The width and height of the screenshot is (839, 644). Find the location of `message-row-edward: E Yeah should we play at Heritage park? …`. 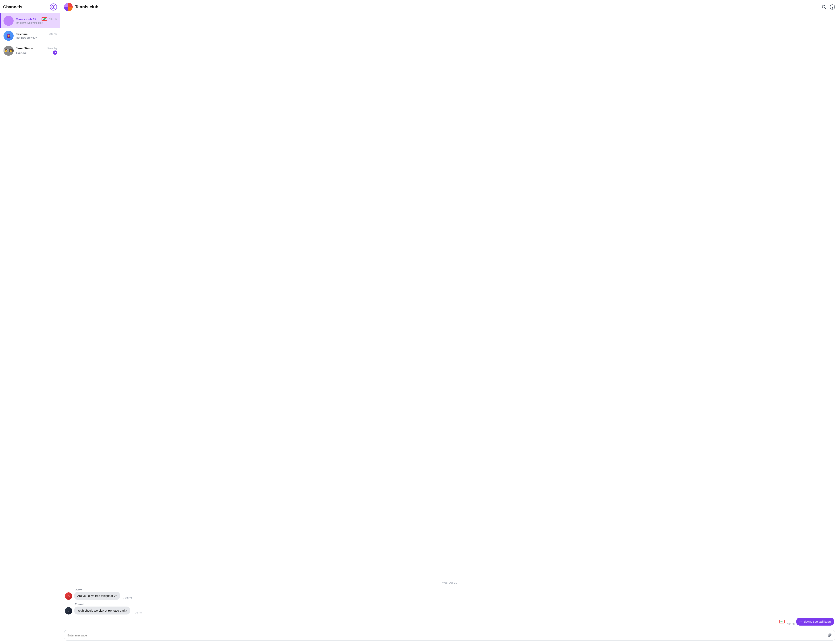

message-row-edward: E Yeah should we play at Heritage park? … is located at coordinates (450, 610).